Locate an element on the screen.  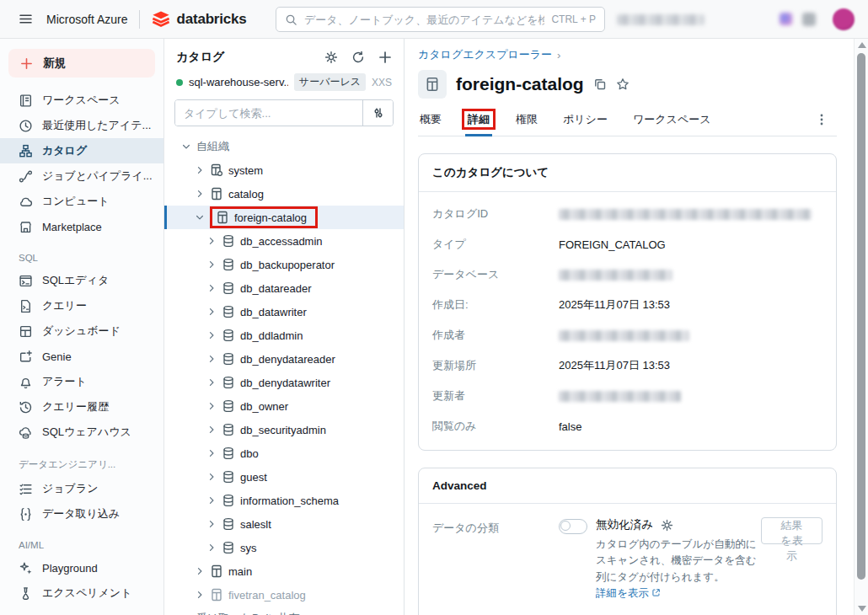
tab-details: 詳細 is located at coordinates (479, 121).